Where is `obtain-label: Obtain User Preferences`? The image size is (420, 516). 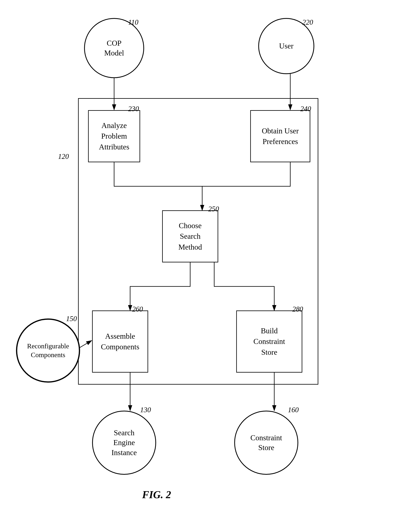
obtain-label: Obtain User Preferences is located at coordinates (280, 136).